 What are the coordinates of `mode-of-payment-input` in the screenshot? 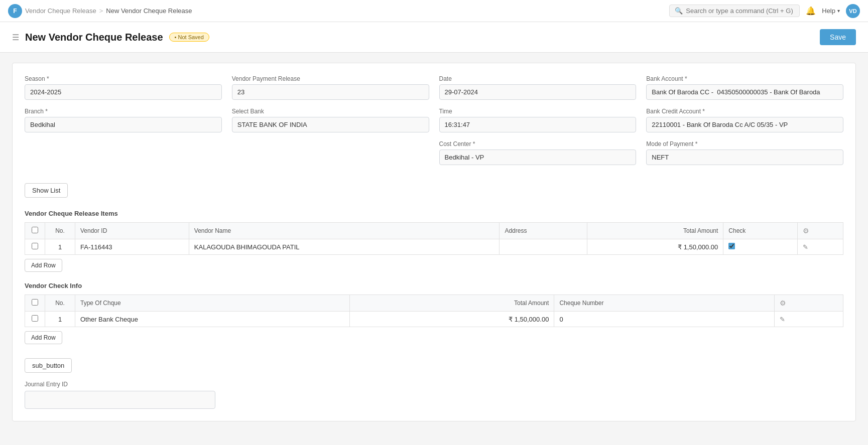 It's located at (745, 158).